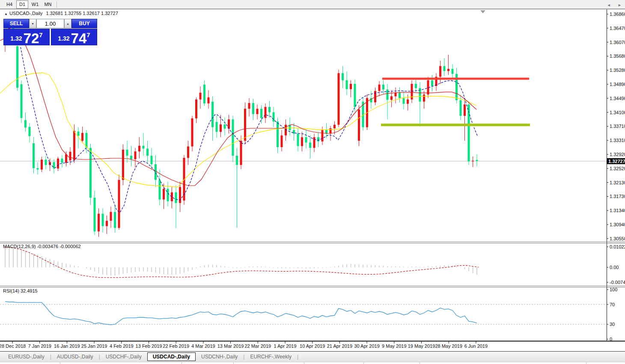 This screenshot has width=625, height=364. What do you see at coordinates (422, 346) in the screenshot?
I see `date-axis-label: 19 May 2019` at bounding box center [422, 346].